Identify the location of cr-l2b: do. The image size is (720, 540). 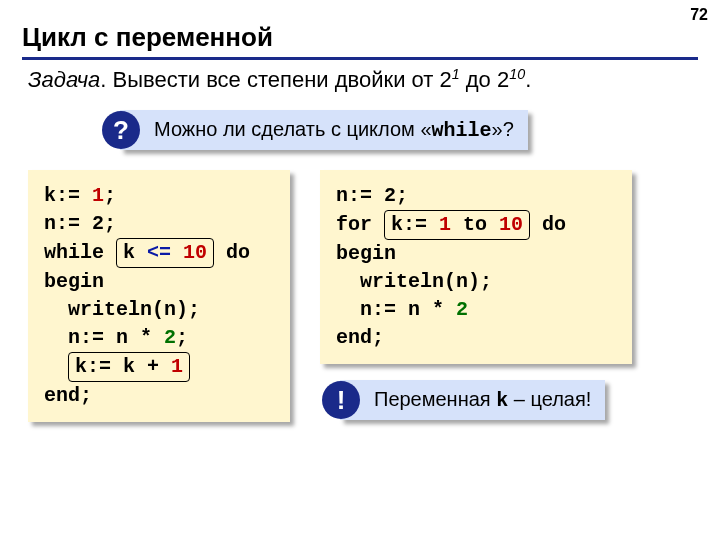
(548, 224).